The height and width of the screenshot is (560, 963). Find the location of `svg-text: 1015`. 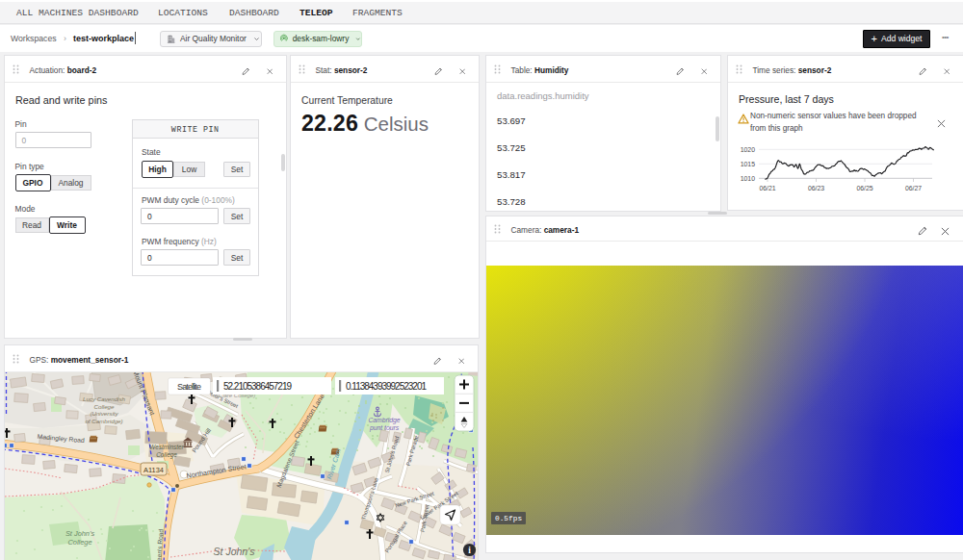

svg-text: 1015 is located at coordinates (747, 164).